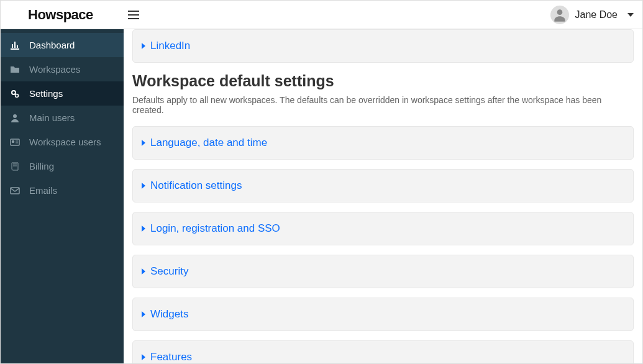 The image size is (643, 364). Describe the element at coordinates (383, 314) in the screenshot. I see `panel-title: Widgets` at that location.